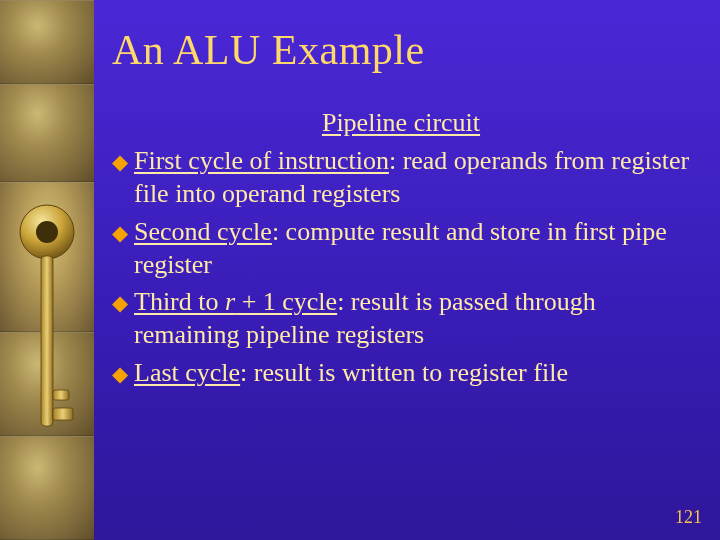 Image resolution: width=720 pixels, height=540 pixels. What do you see at coordinates (401, 50) in the screenshot?
I see `slide-title: An ALU Example` at bounding box center [401, 50].